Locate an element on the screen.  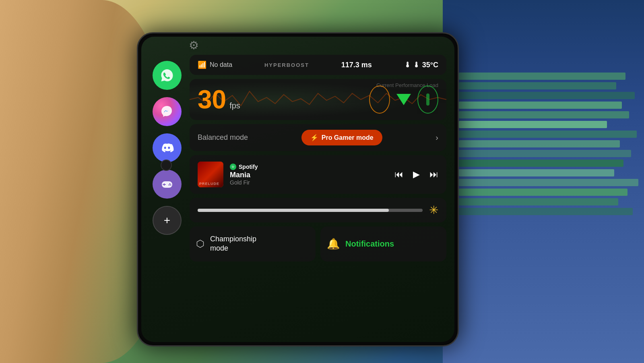
next-button: ⏭ is located at coordinates (434, 174).